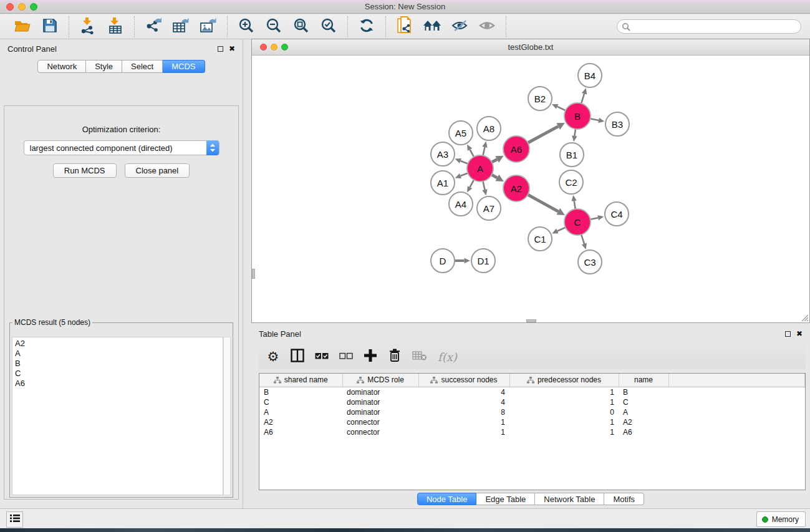  What do you see at coordinates (575, 205) in the screenshot?
I see `graph-edge-C-C2` at bounding box center [575, 205].